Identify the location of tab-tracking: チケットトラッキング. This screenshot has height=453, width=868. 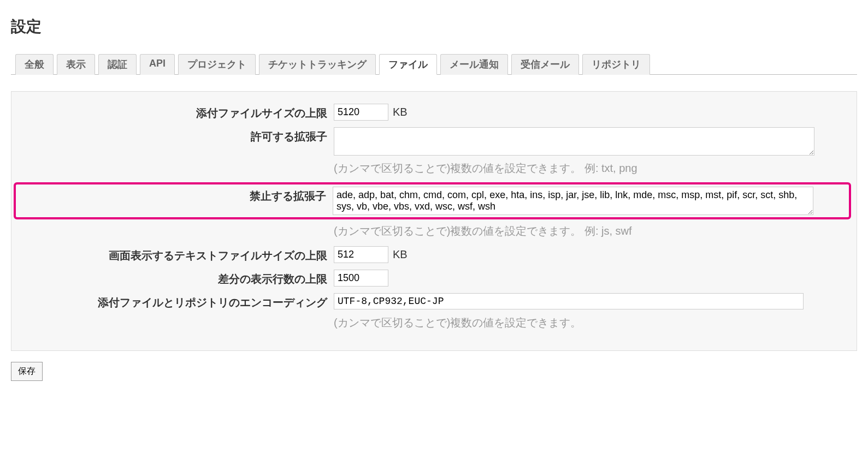
(317, 64).